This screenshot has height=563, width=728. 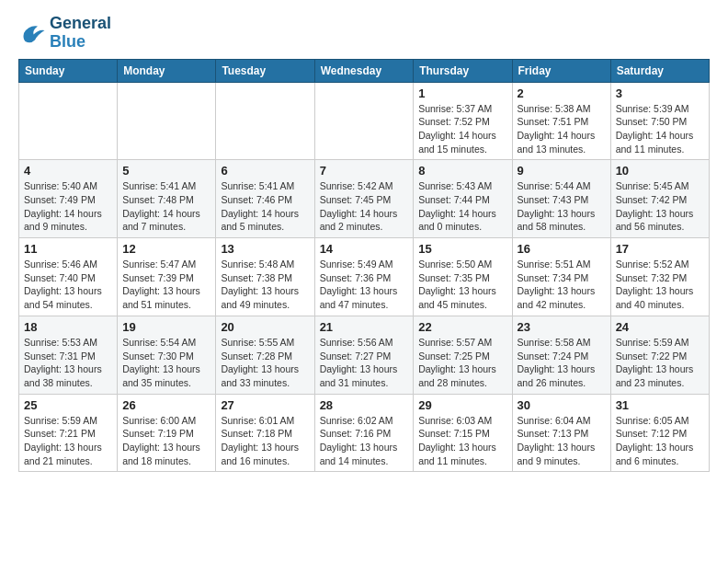 I want to click on day-info: Sunrise: 5:59 AM Sunset: 7:22 PM Dayligh…, so click(x=660, y=362).